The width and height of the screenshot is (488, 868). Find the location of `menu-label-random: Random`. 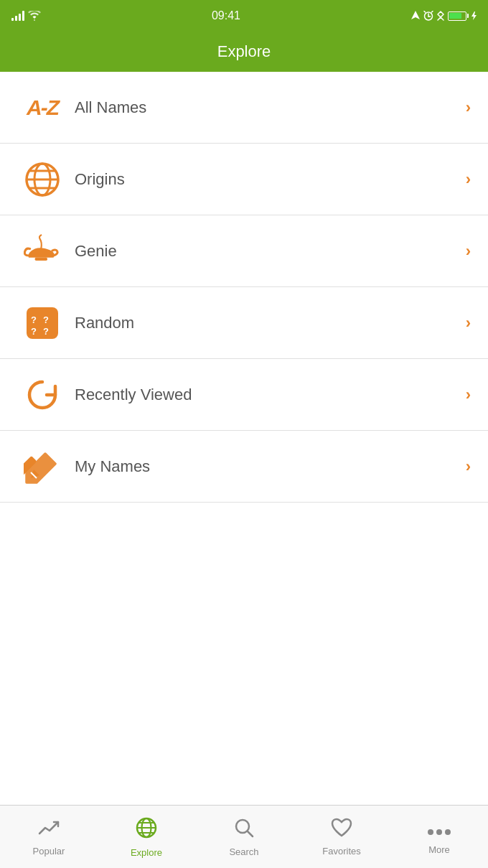

menu-label-random: Random is located at coordinates (270, 323).